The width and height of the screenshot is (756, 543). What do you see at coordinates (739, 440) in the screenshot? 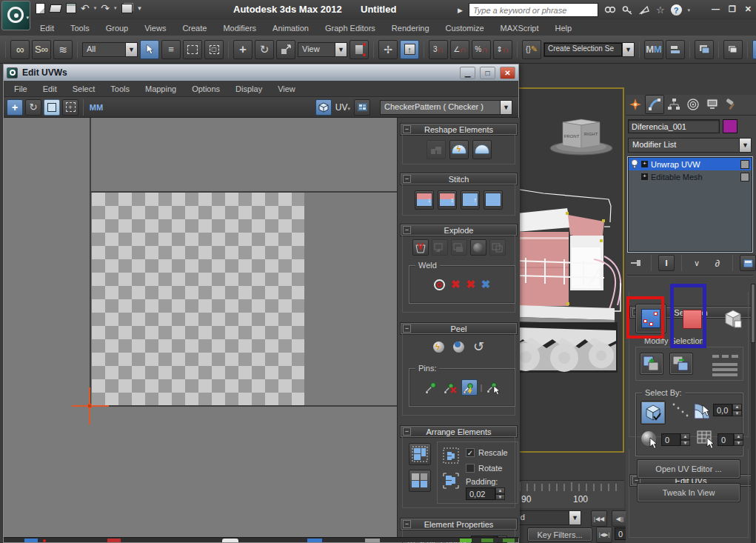
I see `material-id-spinner: ▲▼` at bounding box center [739, 440].